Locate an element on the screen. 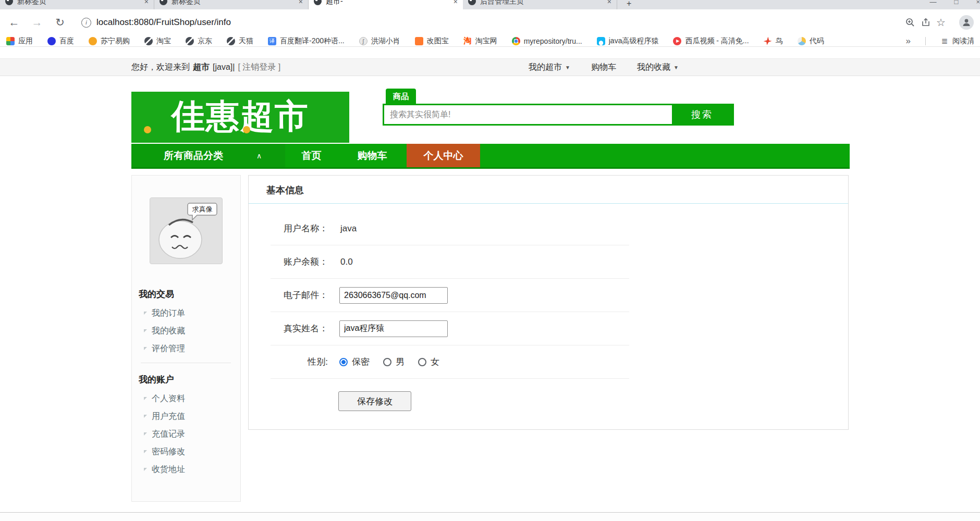 The width and height of the screenshot is (980, 521). bookmark-item: 淘淘宝网 is located at coordinates (481, 41).